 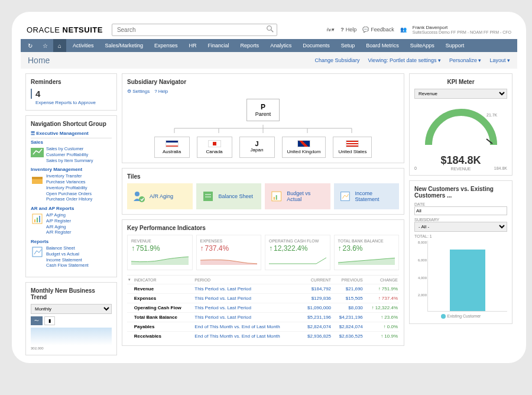 I want to click on nav-link: A/P Aging, so click(x=59, y=215).